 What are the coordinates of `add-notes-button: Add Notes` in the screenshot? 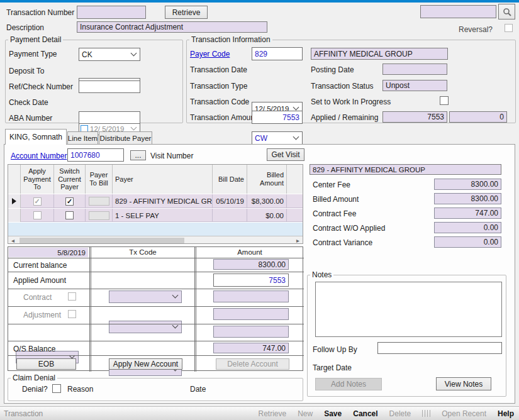 It's located at (349, 384).